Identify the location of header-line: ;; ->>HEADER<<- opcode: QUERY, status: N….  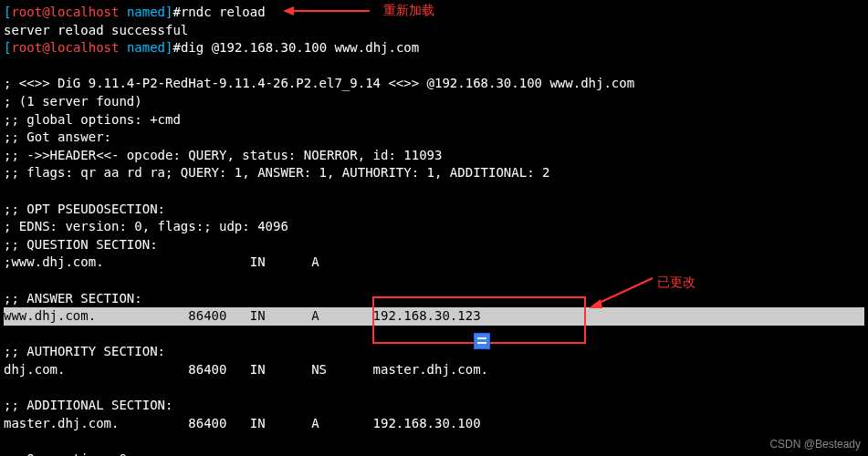
(434, 156).